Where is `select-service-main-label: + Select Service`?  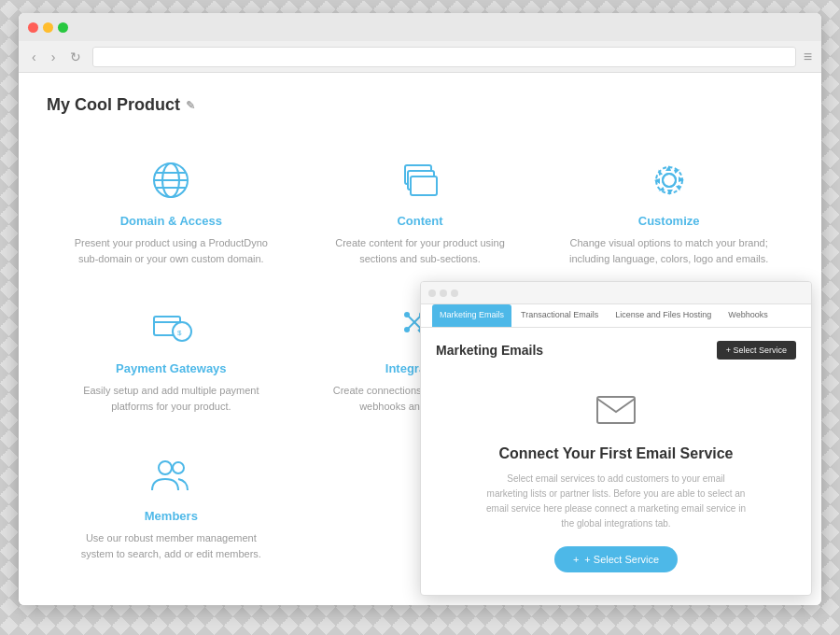 select-service-main-label: + Select Service is located at coordinates (622, 559).